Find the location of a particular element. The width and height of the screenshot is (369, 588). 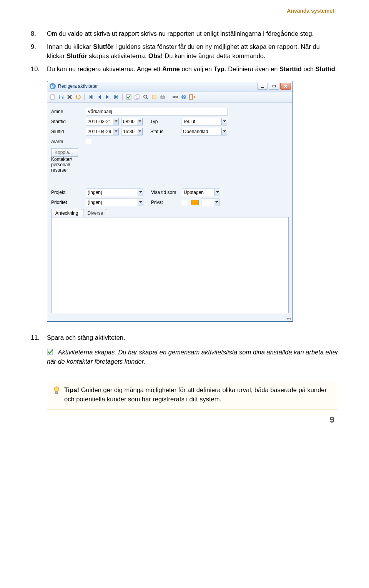

notes-textarea is located at coordinates (170, 265).